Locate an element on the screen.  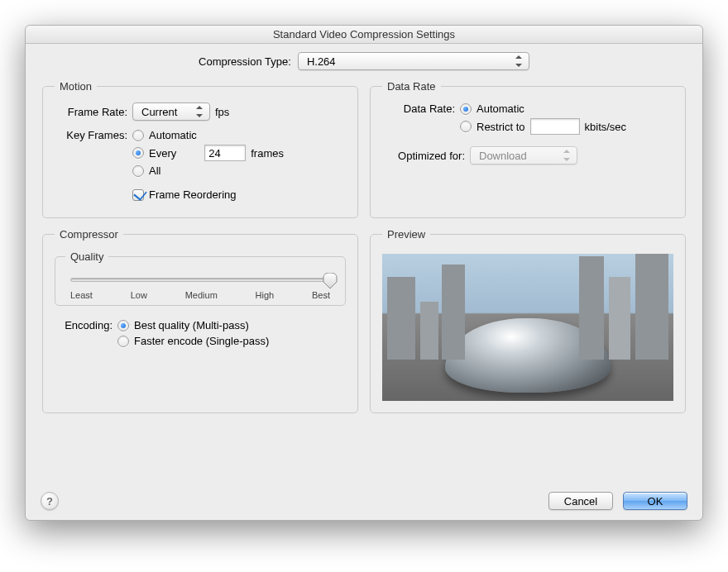
data-rate-legend: Data Rate is located at coordinates (412, 86).